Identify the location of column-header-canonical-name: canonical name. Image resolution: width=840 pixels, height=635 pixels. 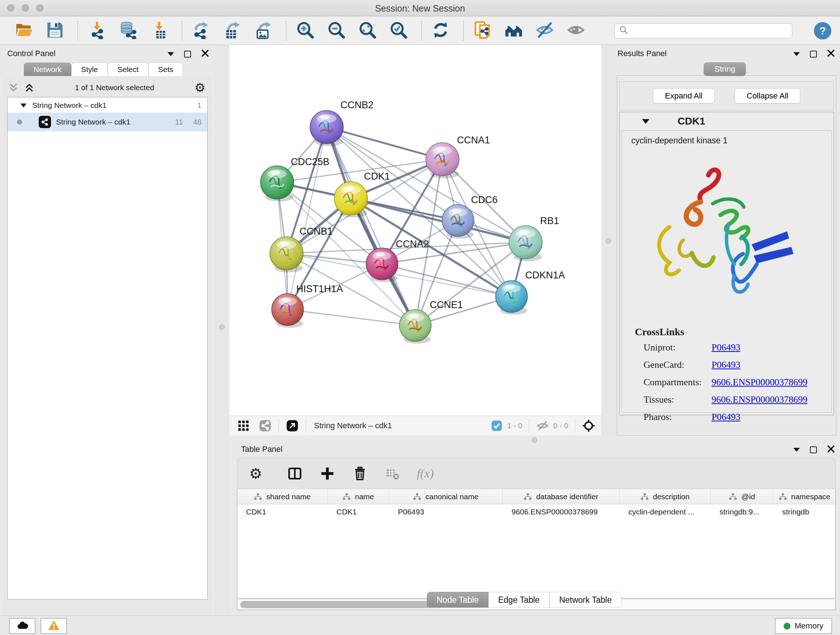
(446, 496).